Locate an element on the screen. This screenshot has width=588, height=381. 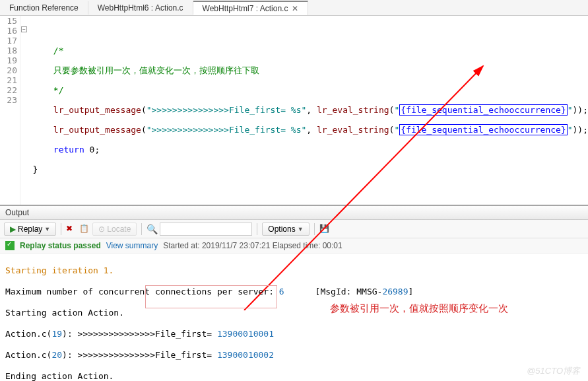
started-text: Started at: 2019/11/7 23:07:21 Elapsed t… is located at coordinates (253, 246).